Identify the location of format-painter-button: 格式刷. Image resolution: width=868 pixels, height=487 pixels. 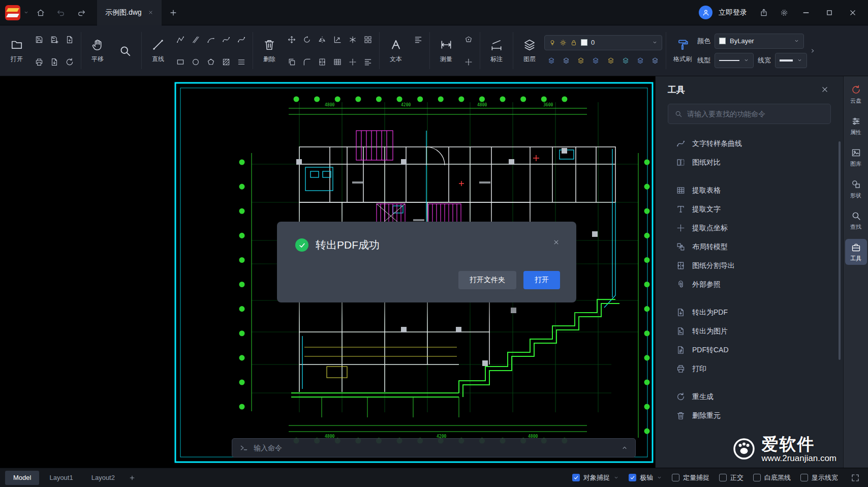
(683, 51).